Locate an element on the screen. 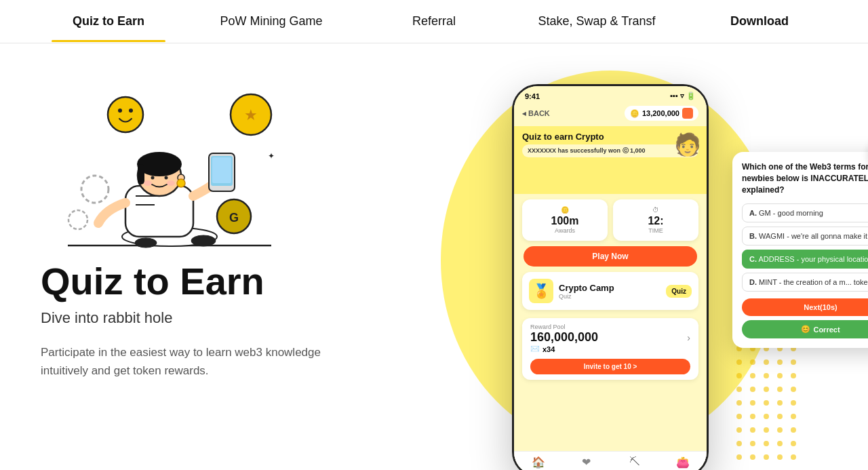 This screenshot has width=868, height=470. phone-status-bar: 9:41 ▪▪▪ ▿ 🔋 is located at coordinates (610, 95).